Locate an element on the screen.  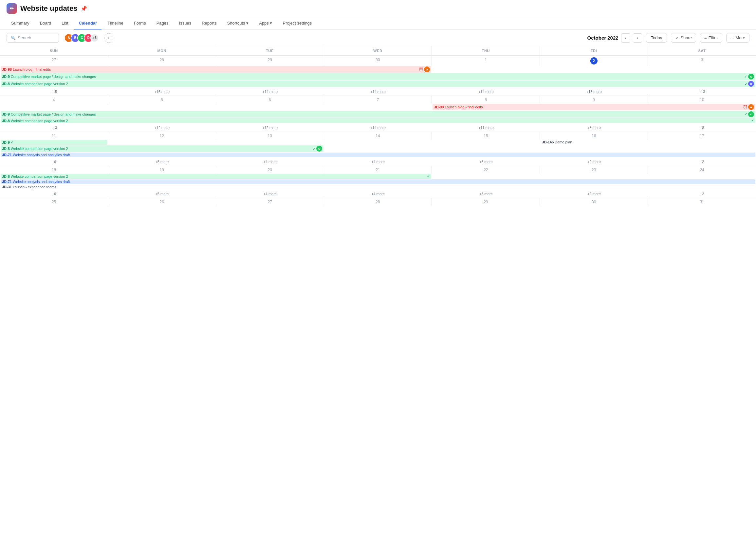
filter-icon: ≡ is located at coordinates (706, 38).